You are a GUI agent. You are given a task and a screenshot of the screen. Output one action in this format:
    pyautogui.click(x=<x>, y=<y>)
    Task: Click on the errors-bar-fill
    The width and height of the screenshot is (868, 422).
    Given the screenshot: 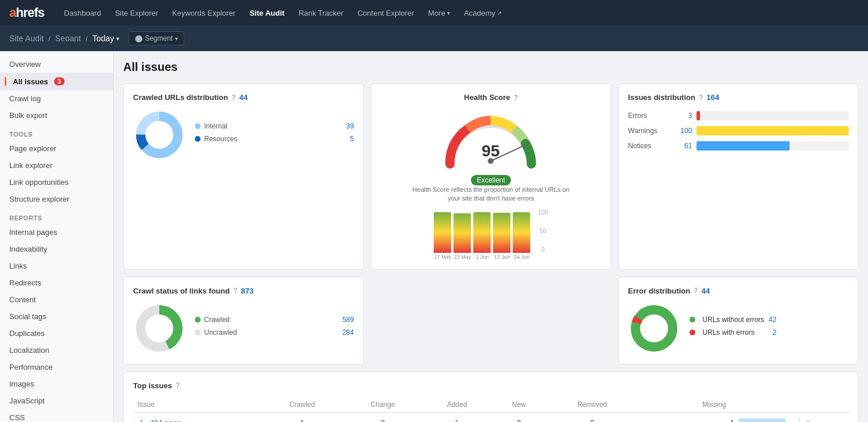 What is the action you would take?
    pyautogui.click(x=698, y=116)
    